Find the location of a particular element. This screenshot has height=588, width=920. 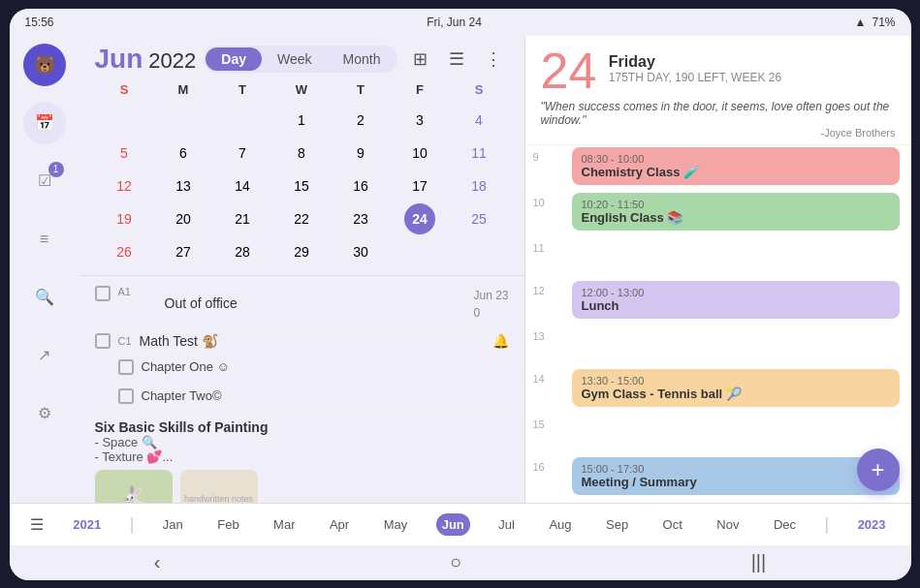

month-jun: Jun is located at coordinates (454, 525).